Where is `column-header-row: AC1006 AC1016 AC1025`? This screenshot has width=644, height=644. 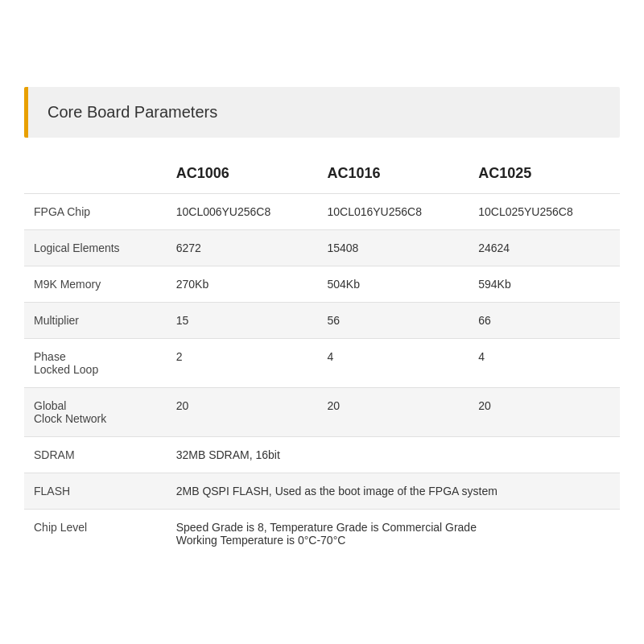 column-header-row: AC1006 AC1016 AC1025 is located at coordinates (322, 175).